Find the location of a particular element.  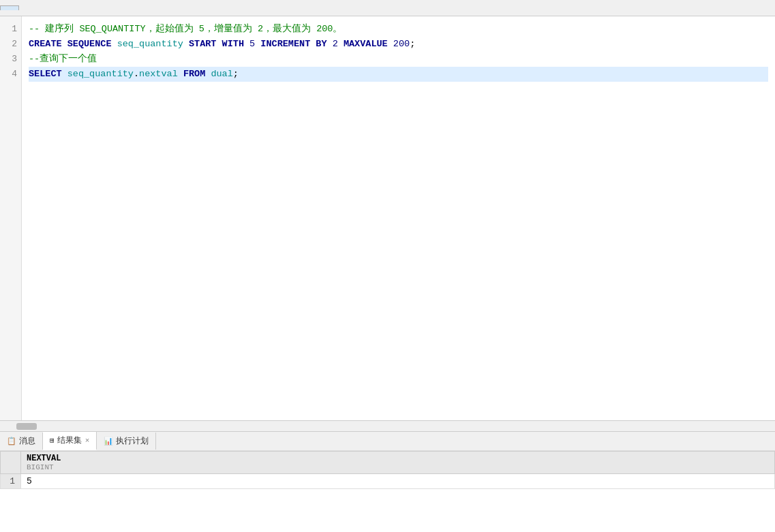

row-num-header is located at coordinates (11, 463).